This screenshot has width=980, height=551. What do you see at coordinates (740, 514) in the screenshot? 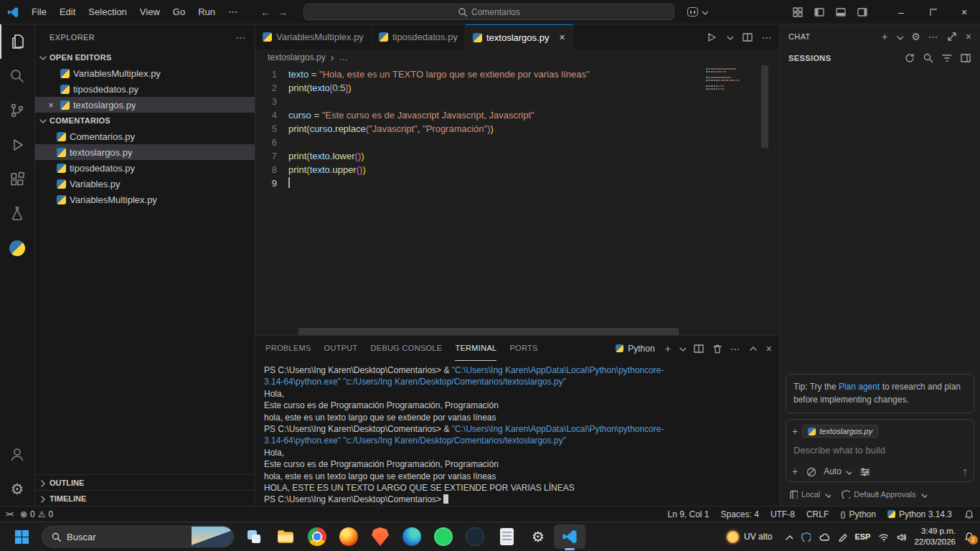
I see `status-spaces-4: Spaces: 4` at bounding box center [740, 514].